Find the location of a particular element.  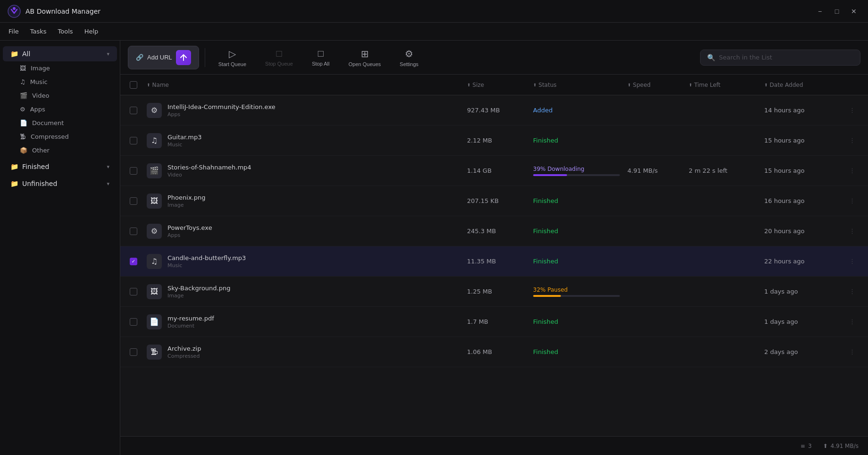

sidebar-item-compressed: 🗜 Compressed is located at coordinates (60, 137).